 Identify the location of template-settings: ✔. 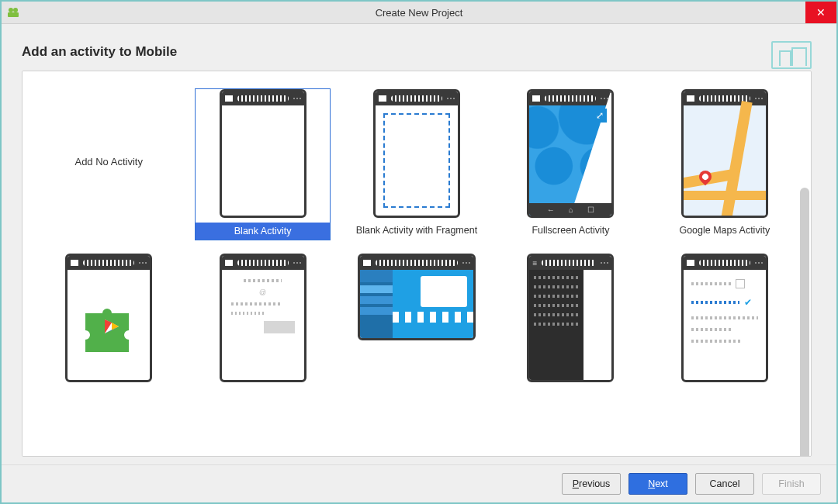
(725, 318).